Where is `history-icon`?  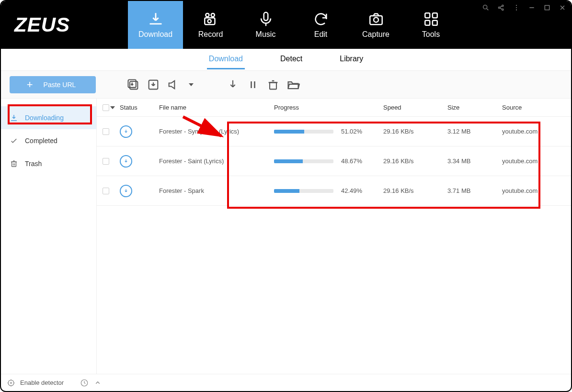 history-icon is located at coordinates (84, 383).